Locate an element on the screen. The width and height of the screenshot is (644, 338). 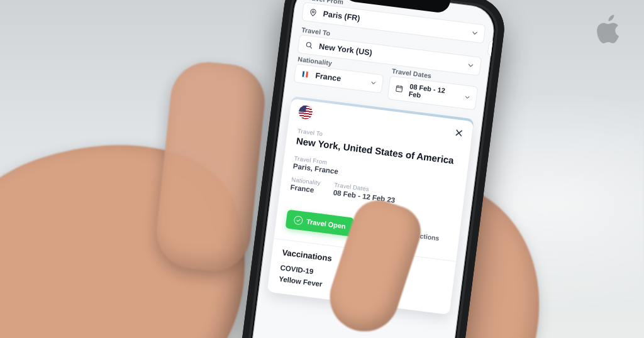
close-icon is located at coordinates (459, 133).